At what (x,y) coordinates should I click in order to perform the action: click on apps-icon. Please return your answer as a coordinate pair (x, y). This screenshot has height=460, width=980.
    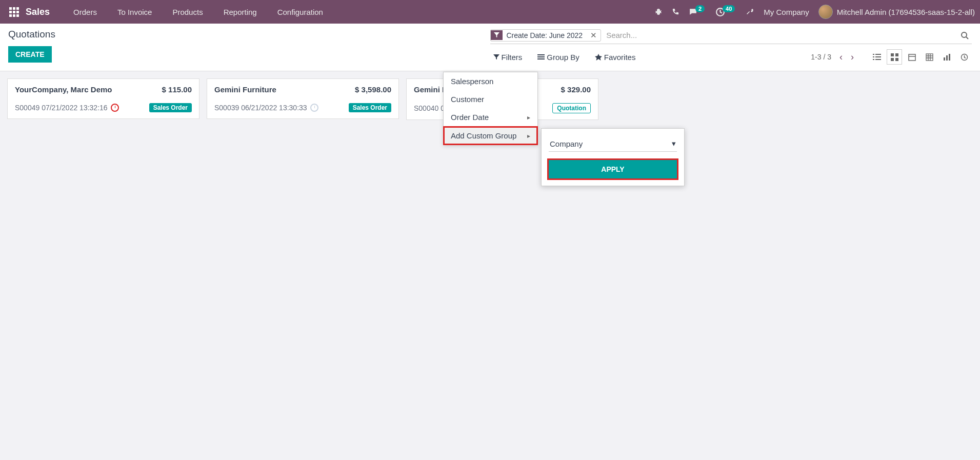
    Looking at the image, I should click on (14, 12).